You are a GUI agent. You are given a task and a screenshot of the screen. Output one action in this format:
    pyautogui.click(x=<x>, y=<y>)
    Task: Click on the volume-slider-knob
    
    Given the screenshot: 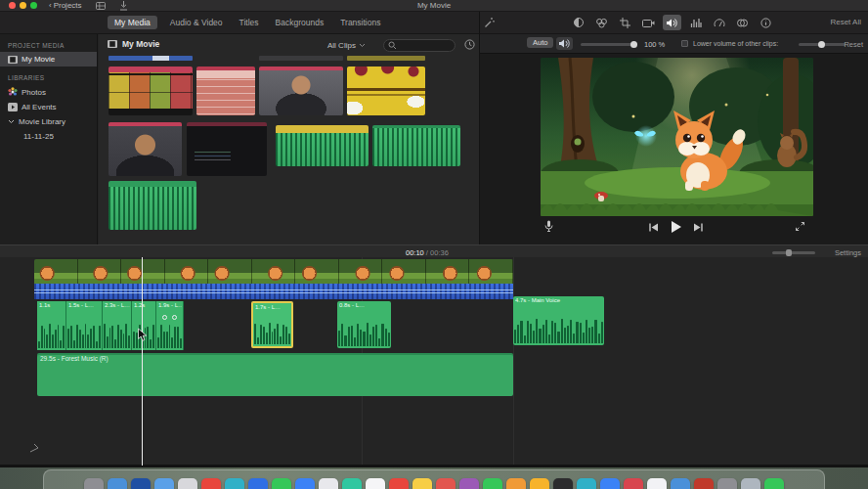 What is the action you would take?
    pyautogui.click(x=633, y=45)
    